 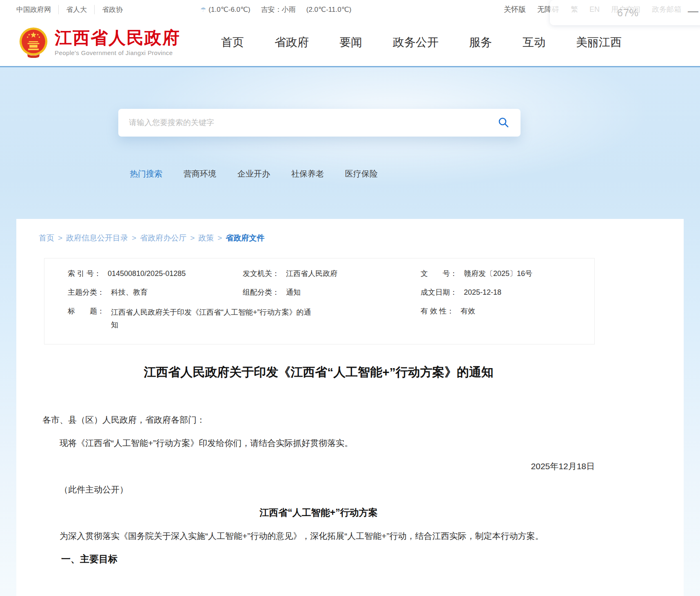 I want to click on document-paragraph-2: 为深入贯彻落实《国务院关于深入实施“人工智能+”行动的意见》，深化拓展“人工智能…, so click(x=319, y=536).